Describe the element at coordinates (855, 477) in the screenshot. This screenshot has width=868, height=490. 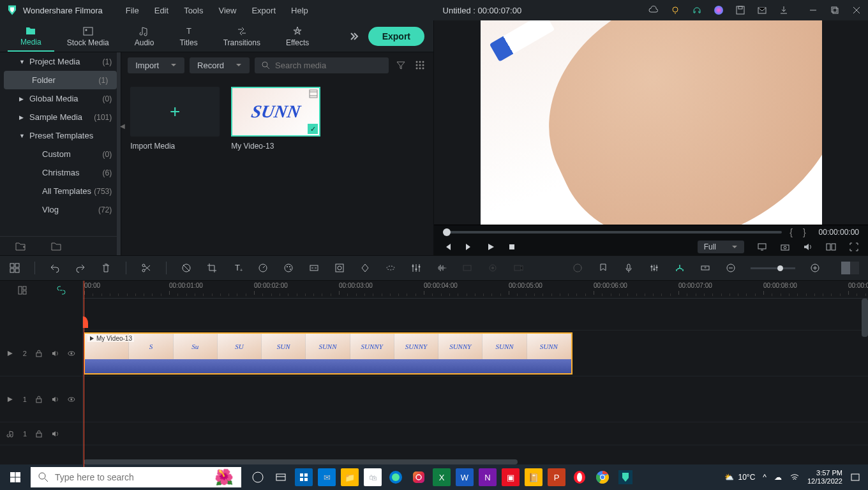
I see `notifications-icon` at that location.